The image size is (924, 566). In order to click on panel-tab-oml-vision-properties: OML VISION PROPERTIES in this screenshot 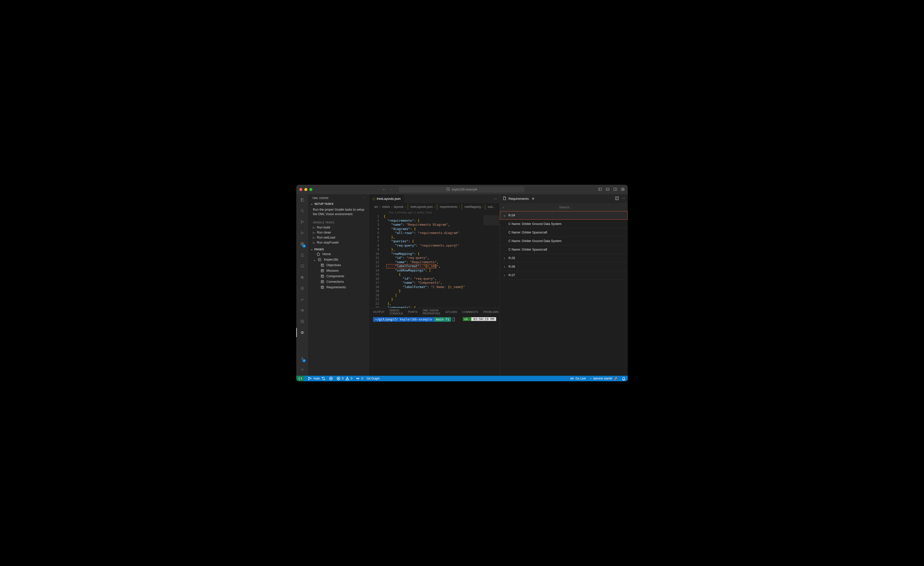, I will do `click(431, 312)`.